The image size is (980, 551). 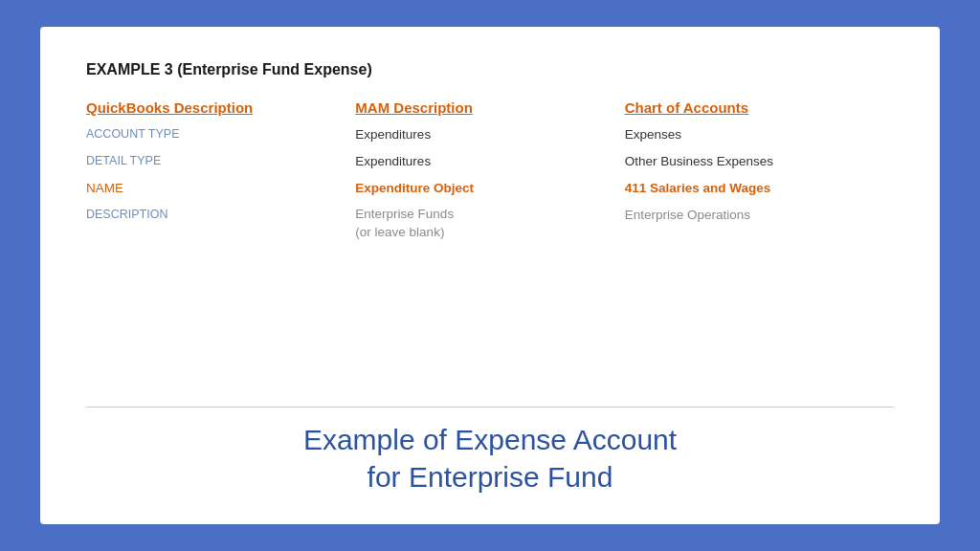 I want to click on chart-rows: Expenses Other Business Expenses 411 Sal…, so click(x=760, y=189).